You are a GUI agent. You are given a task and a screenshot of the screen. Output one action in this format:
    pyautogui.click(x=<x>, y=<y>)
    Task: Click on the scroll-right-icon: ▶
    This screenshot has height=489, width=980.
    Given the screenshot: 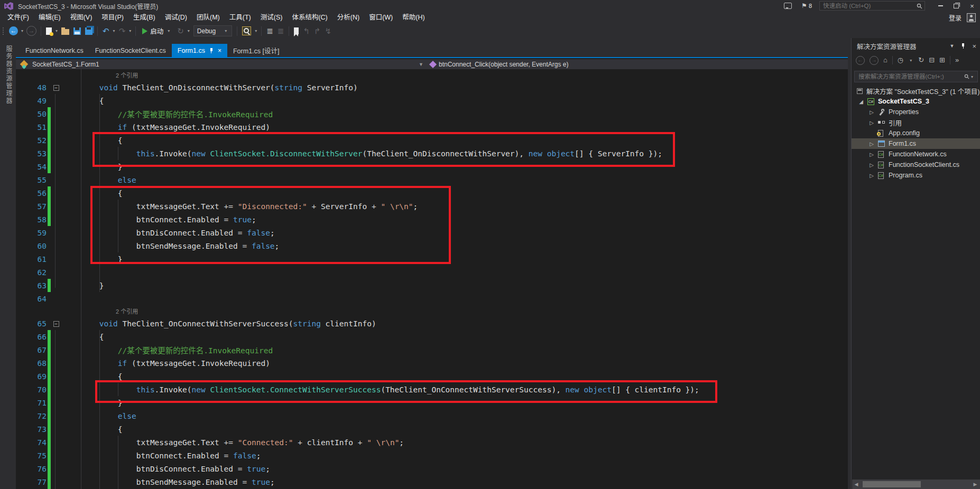 What is the action you would take?
    pyautogui.click(x=975, y=484)
    